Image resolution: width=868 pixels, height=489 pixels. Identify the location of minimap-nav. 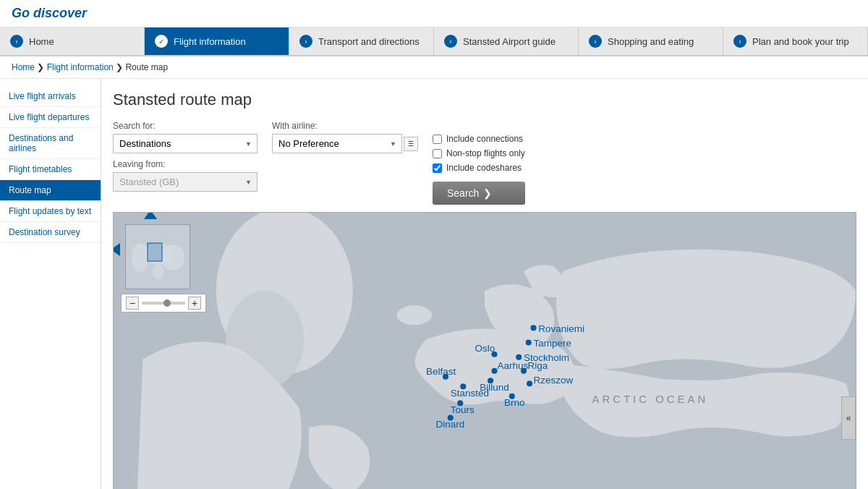
(150, 250).